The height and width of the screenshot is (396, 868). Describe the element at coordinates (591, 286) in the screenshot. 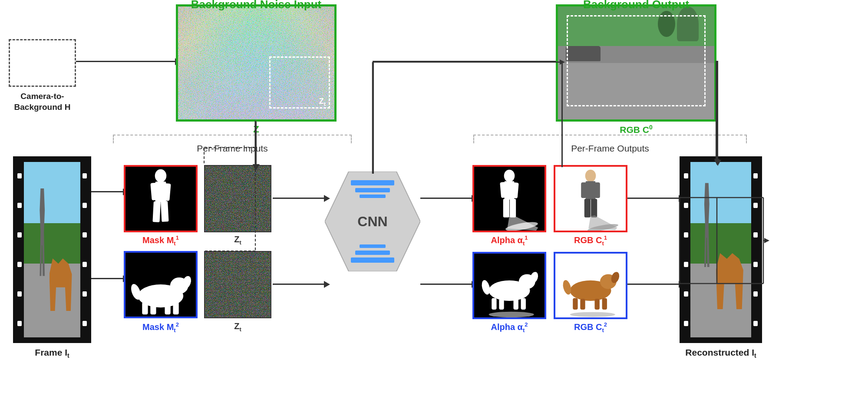

I see `rgb-ct2-box` at that location.